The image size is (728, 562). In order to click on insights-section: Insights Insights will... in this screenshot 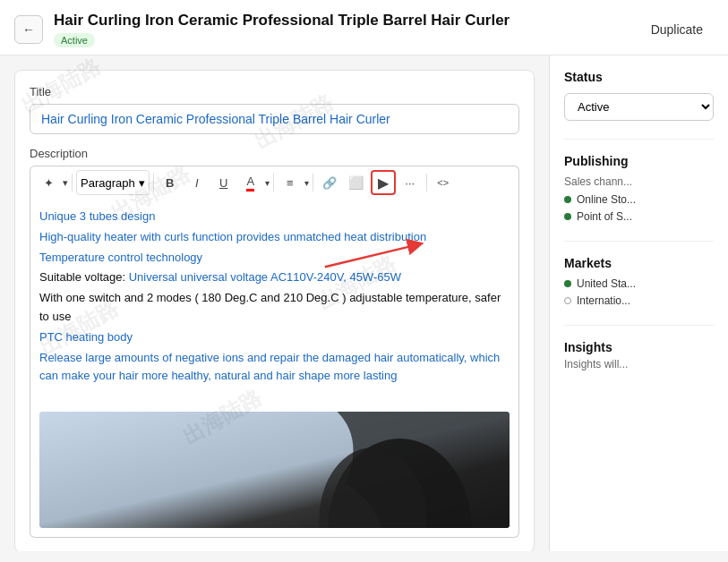, I will do `click(639, 355)`.